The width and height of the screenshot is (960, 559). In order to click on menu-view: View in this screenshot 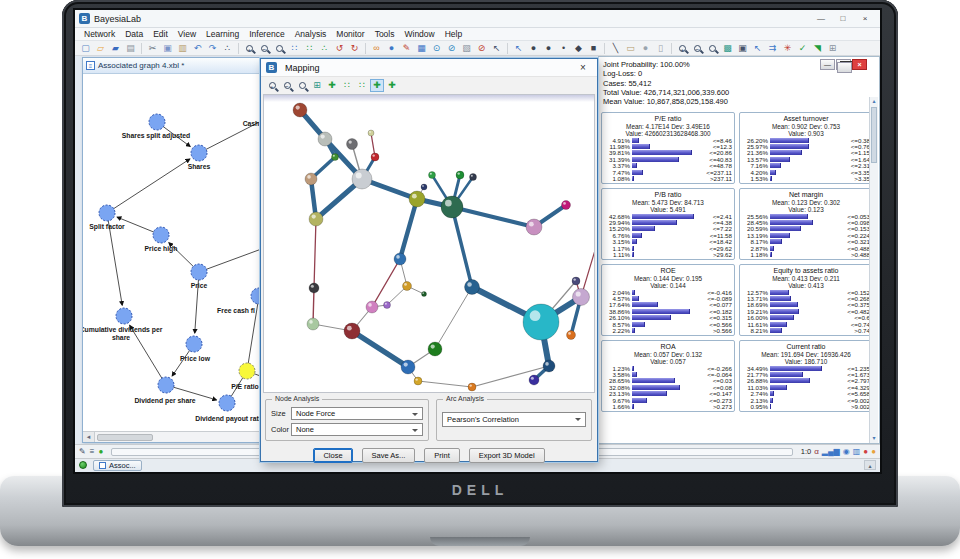, I will do `click(187, 34)`.